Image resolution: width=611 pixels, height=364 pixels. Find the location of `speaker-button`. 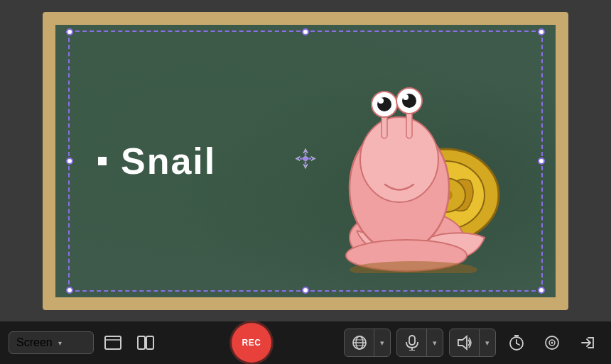

speaker-button is located at coordinates (465, 343).